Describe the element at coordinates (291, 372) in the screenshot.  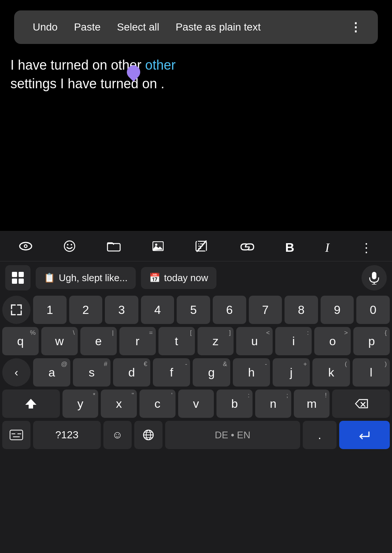
I see `key-j: j+` at that location.